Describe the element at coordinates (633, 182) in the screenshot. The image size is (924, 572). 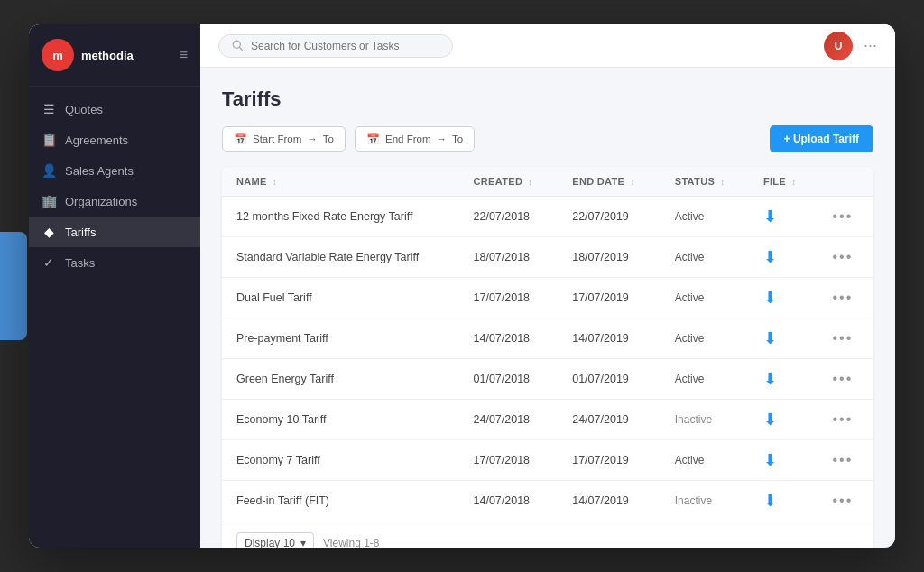
I see `sort-arrows-end-date: ↕` at that location.